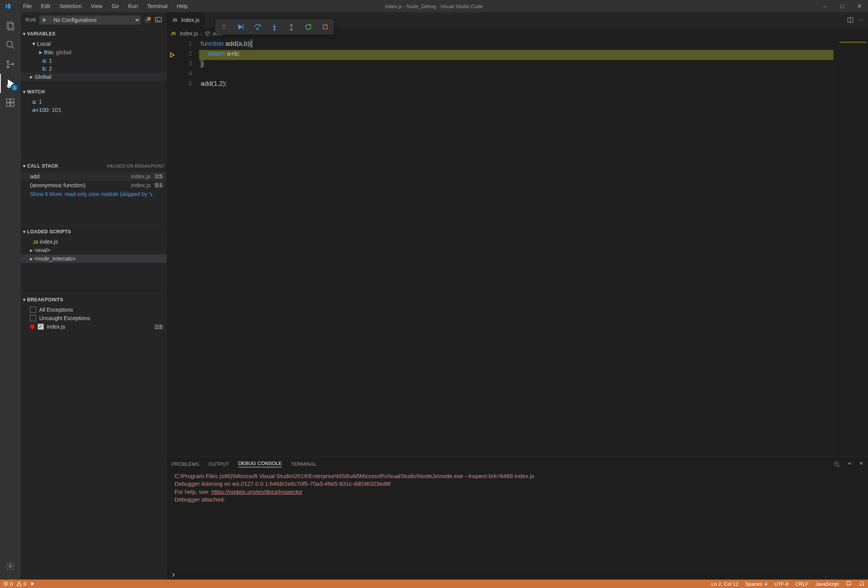 This screenshot has width=868, height=588. I want to click on breakpoint-item: index.js2:5, so click(94, 327).